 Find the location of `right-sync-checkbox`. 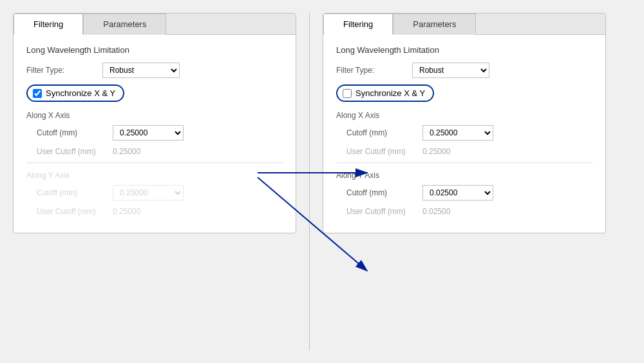

right-sync-checkbox is located at coordinates (347, 93).